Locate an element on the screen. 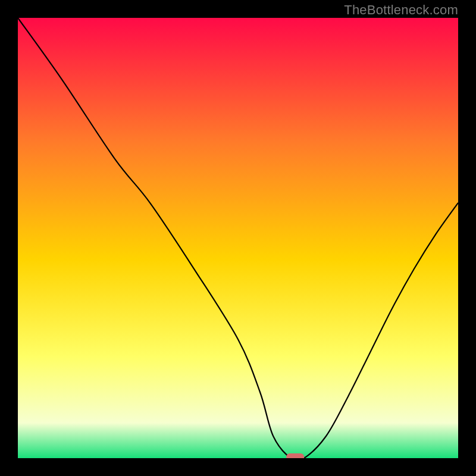 The width and height of the screenshot is (476, 476). watermark-text: TheBottleneck.com is located at coordinates (401, 10).